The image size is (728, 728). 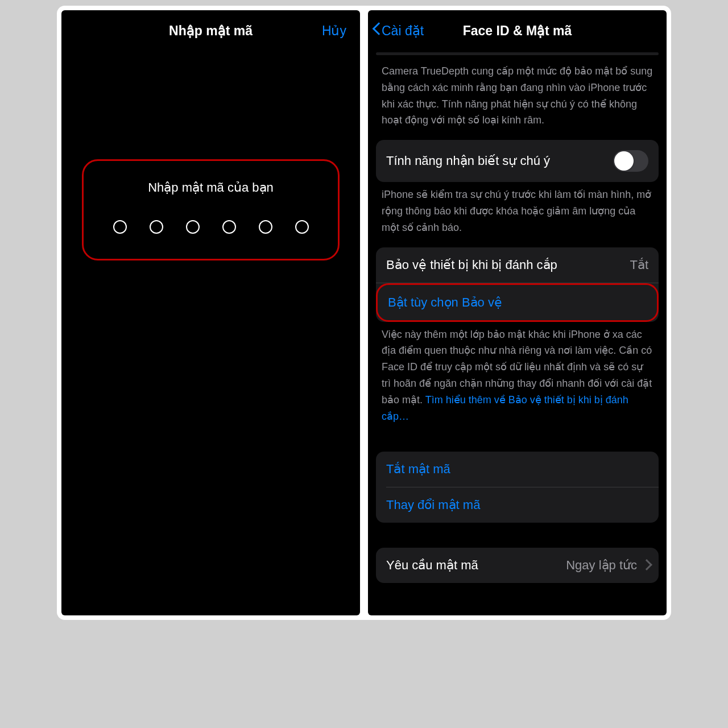 What do you see at coordinates (403, 31) in the screenshot?
I see `back-label: Cài đặt` at bounding box center [403, 31].